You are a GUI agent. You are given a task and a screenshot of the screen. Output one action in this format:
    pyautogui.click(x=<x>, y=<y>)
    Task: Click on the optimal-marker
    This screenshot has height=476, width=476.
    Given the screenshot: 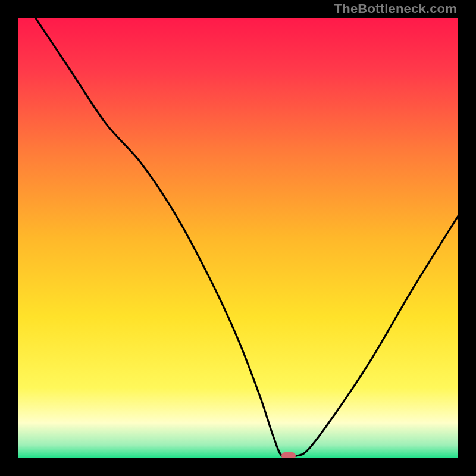 What is the action you would take?
    pyautogui.click(x=289, y=455)
    